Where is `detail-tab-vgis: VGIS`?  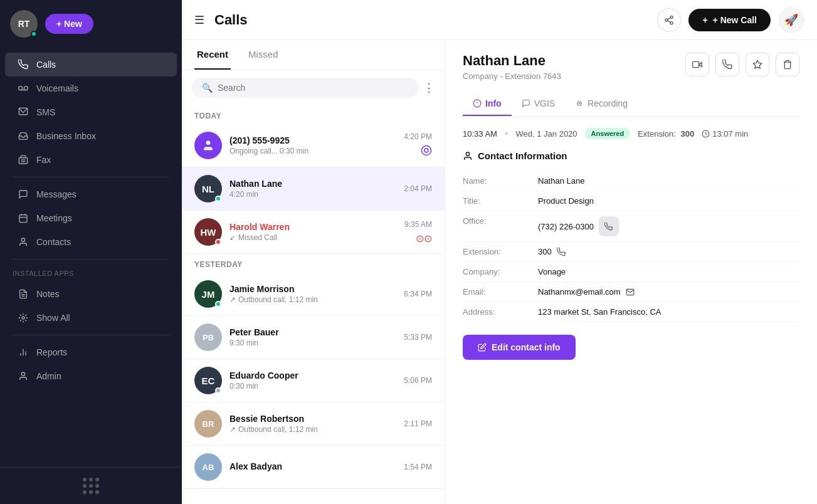 detail-tab-vgis: VGIS is located at coordinates (538, 104).